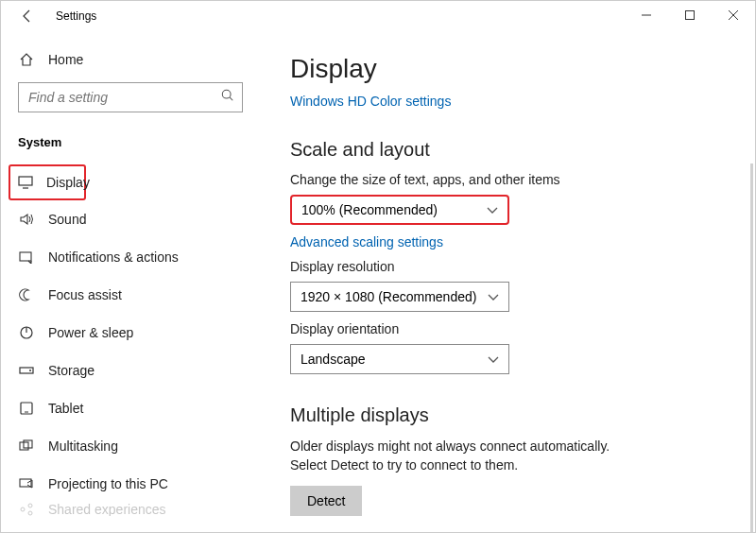  Describe the element at coordinates (127, 333) in the screenshot. I see `sidebar-item-power-sleep: Power & sleep` at that location.